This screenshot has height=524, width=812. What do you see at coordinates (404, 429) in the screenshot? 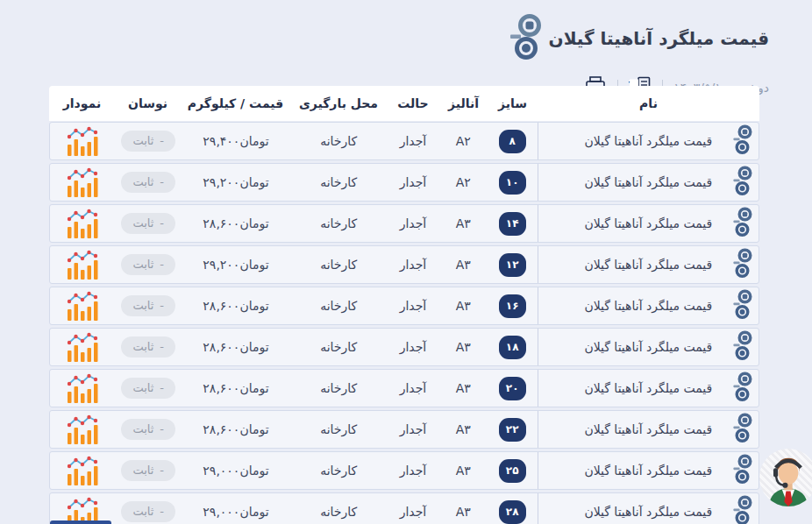
I see `table-row: قیمت میلگرد آناهیتا گیلان ۲۲ A۳ آجدار کا…` at bounding box center [404, 429].